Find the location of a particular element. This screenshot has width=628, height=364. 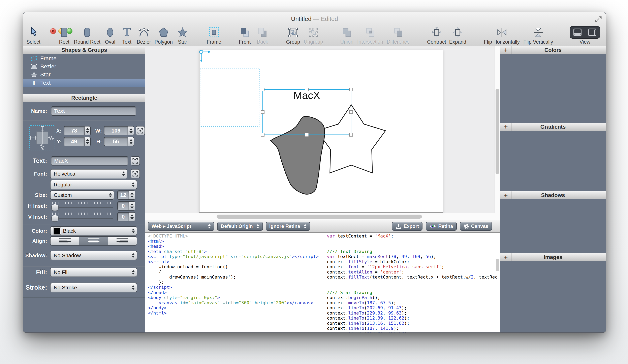

size-mode-dropdown: Custom is located at coordinates (82, 195).